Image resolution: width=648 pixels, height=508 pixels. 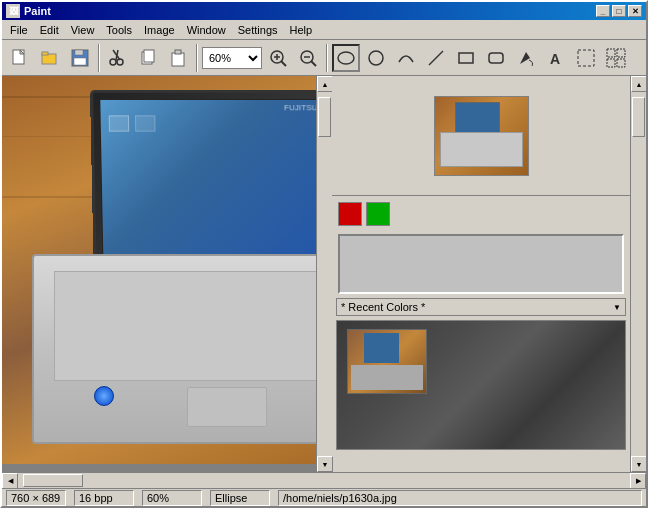 I want to click on text-icon: A, so click(x=556, y=58).